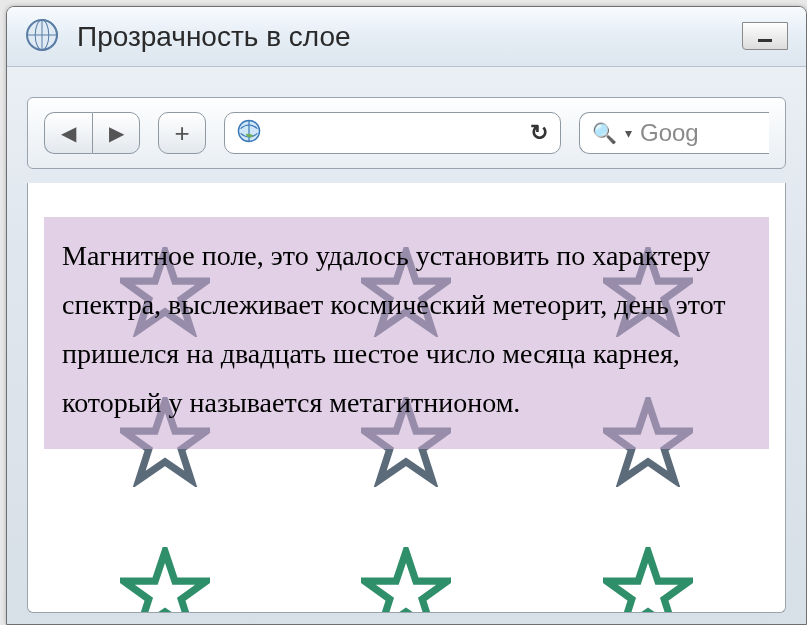  What do you see at coordinates (674, 133) in the screenshot?
I see `search-box: 🔍 ▾ Goog` at bounding box center [674, 133].